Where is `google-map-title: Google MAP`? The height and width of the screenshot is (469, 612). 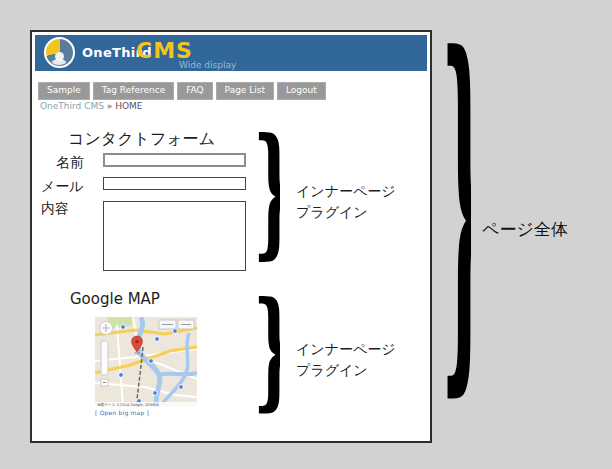
google-map-title: Google MAP is located at coordinates (115, 299).